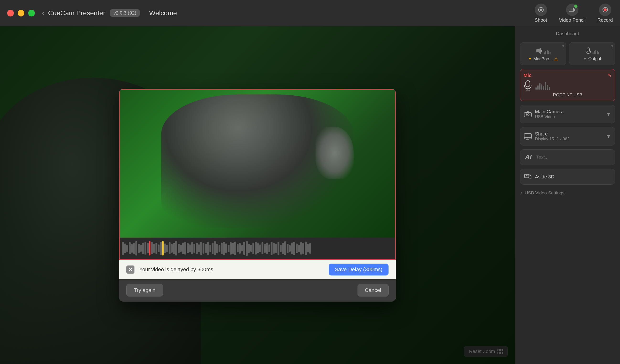  What do you see at coordinates (568, 177) in the screenshot?
I see `aside-3d-card: Aside 3D` at bounding box center [568, 177].